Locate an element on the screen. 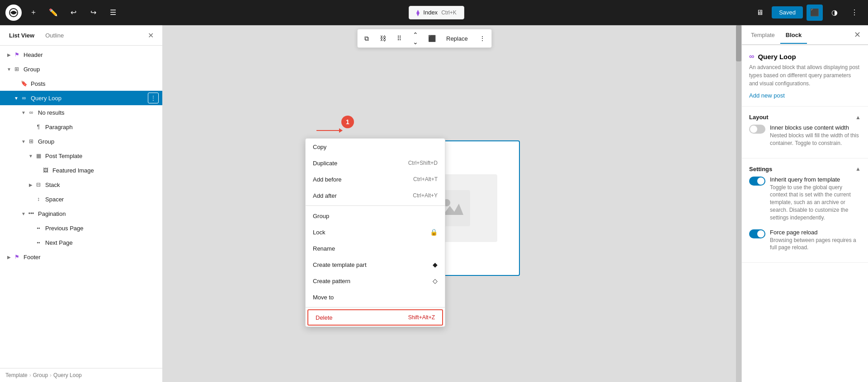  context-menu-lock: Lock 🔒 is located at coordinates (375, 232).